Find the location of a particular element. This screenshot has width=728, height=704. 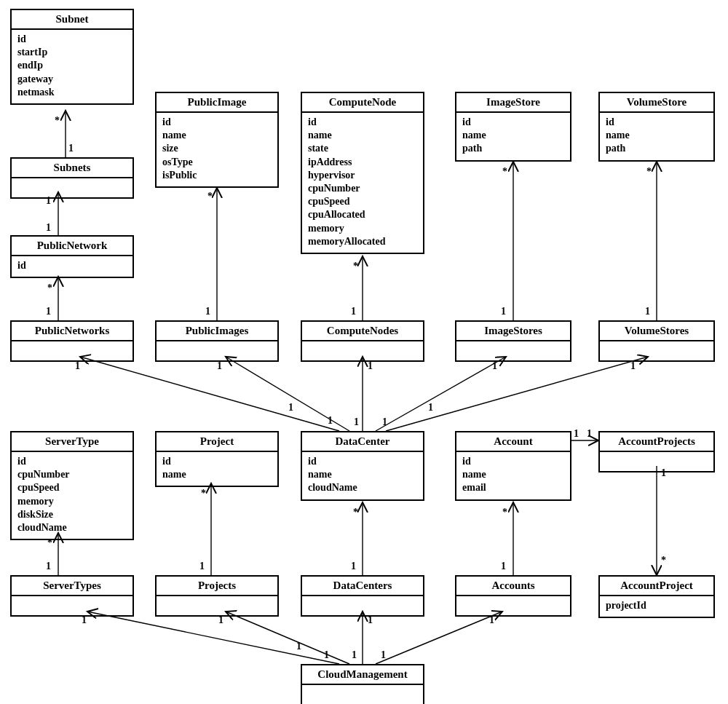

class-subnets: Subnets is located at coordinates (72, 178).